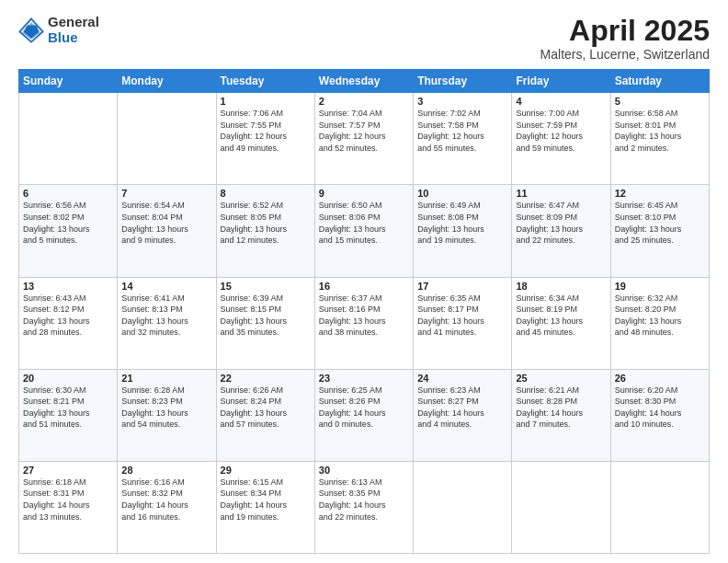 This screenshot has width=728, height=563. What do you see at coordinates (68, 378) in the screenshot?
I see `day-number: 20` at bounding box center [68, 378].